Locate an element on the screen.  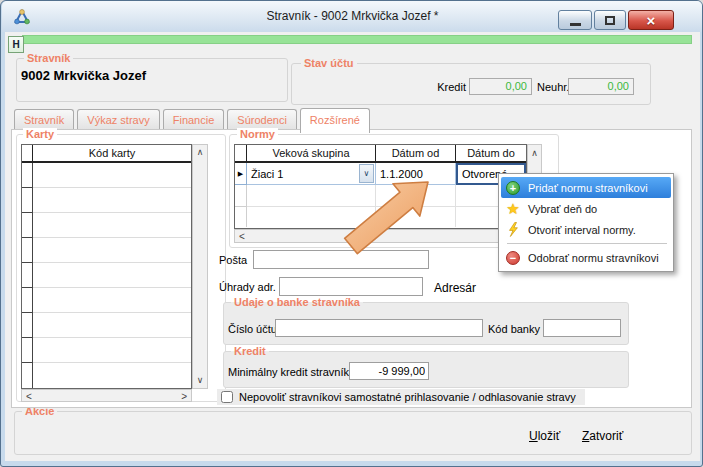
self-signup-label: Nepovoliť stravníkovi samostatné prihlas… is located at coordinates (408, 397).